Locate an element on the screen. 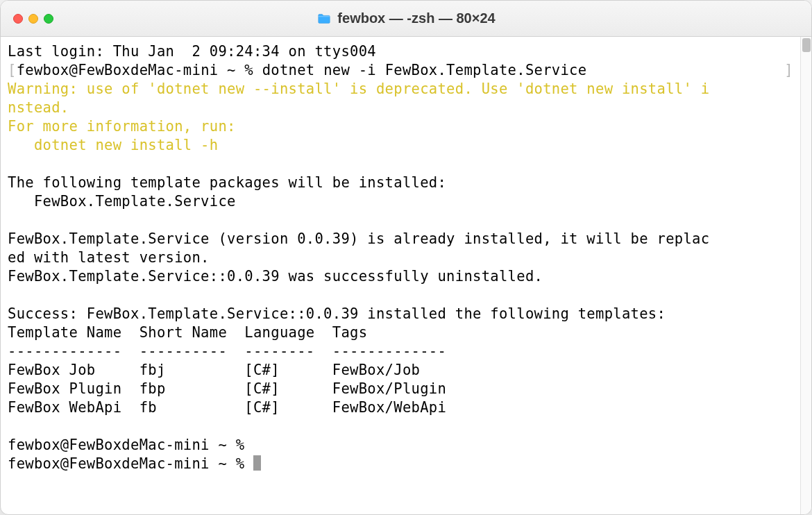  success-line: Success: FewBox.Template.Service::0.0.39… is located at coordinates (400, 314).